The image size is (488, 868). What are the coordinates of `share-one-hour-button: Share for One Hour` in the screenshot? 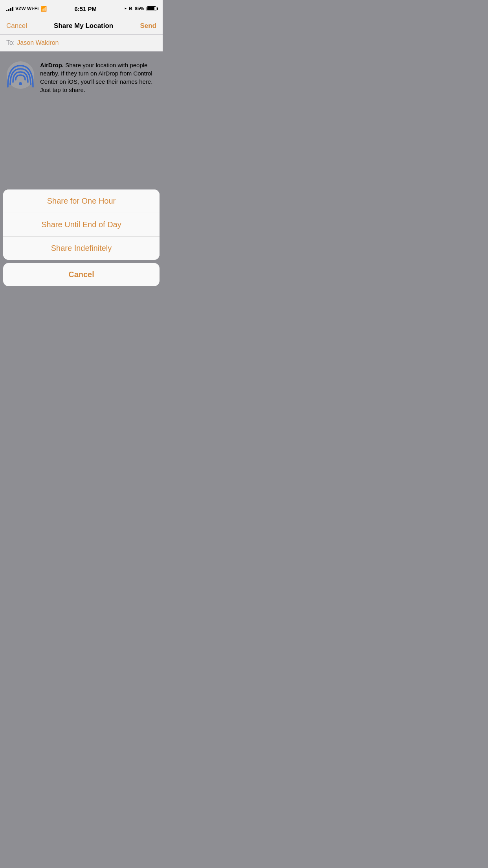 It's located at (81, 201).